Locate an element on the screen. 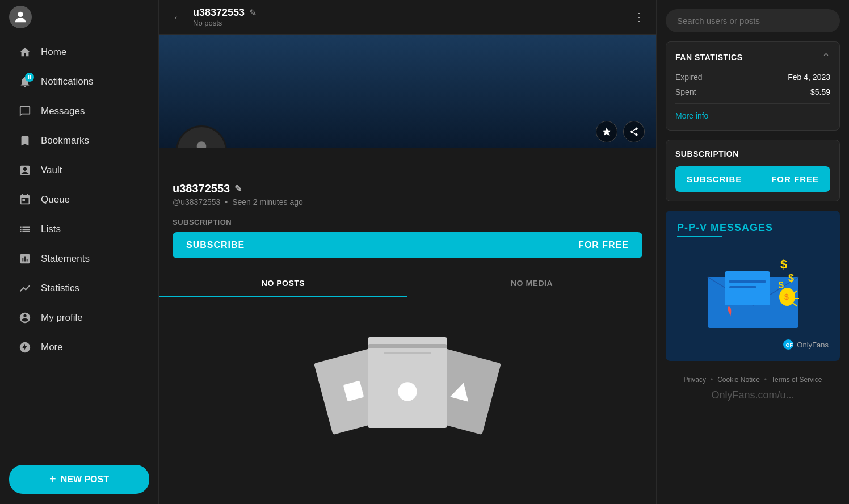 This screenshot has width=849, height=504. sidebar-item-notifications: 8 Notifications is located at coordinates (79, 82).